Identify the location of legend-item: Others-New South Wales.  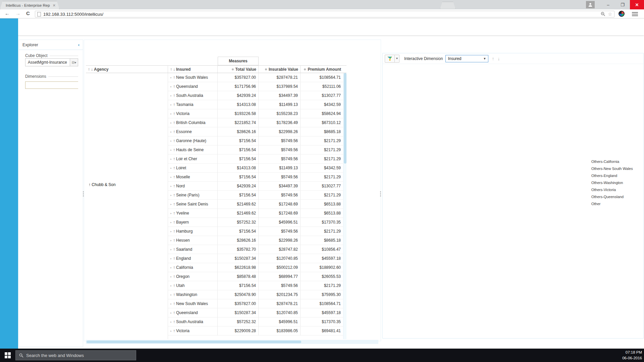
(609, 168).